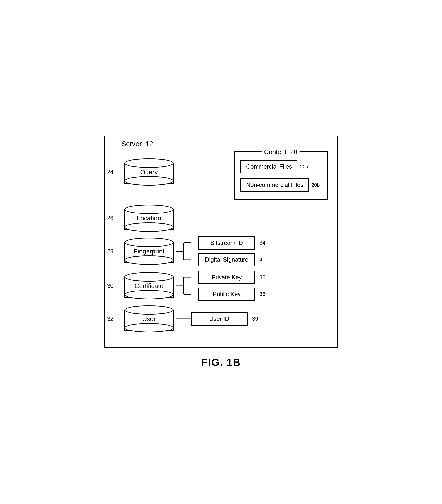  What do you see at coordinates (304, 167) in the screenshot?
I see `commercial-ref-label: 20a` at bounding box center [304, 167].